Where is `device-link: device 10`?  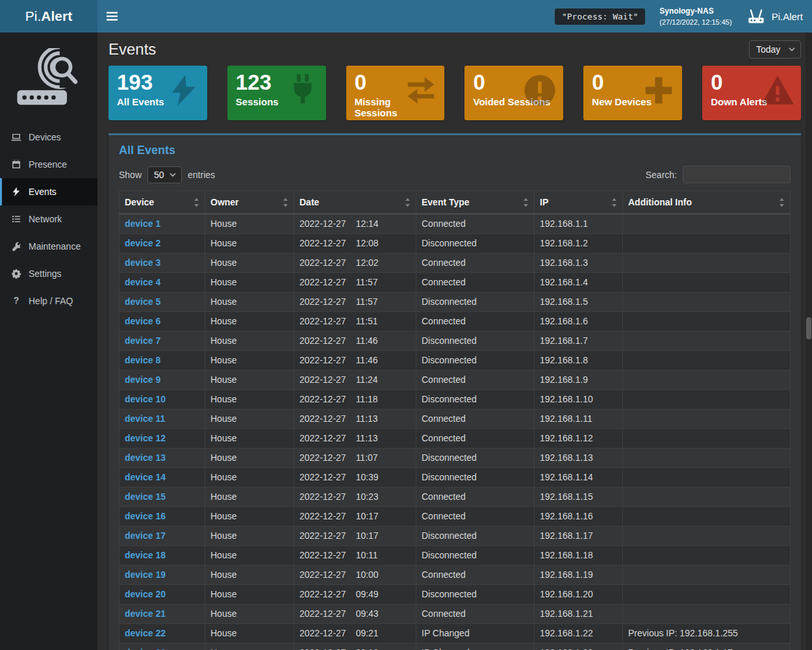 device-link: device 10 is located at coordinates (146, 399).